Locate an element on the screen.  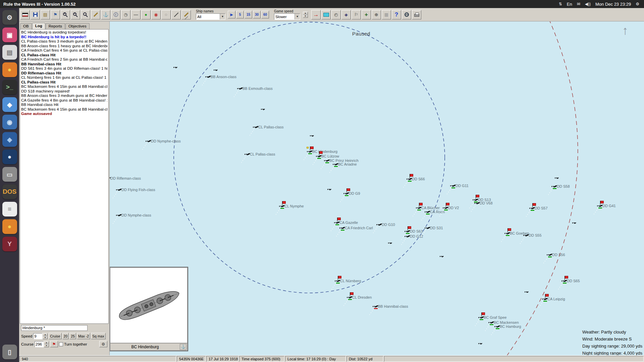
mail-icon: ✉ is located at coordinates (579, 4).